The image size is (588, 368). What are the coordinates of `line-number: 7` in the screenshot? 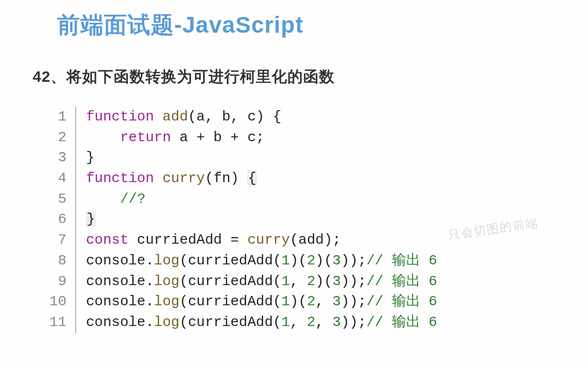 It's located at (59, 240).